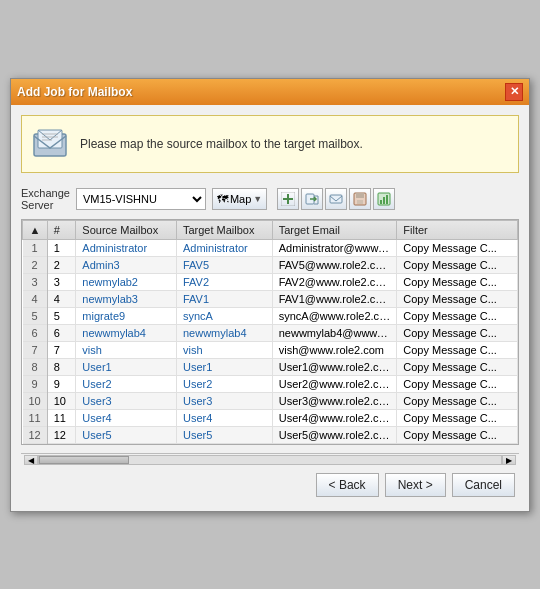 The height and width of the screenshot is (589, 540). What do you see at coordinates (334, 350) in the screenshot?
I see `row-target-email: vish@www.role2.com` at bounding box center [334, 350].